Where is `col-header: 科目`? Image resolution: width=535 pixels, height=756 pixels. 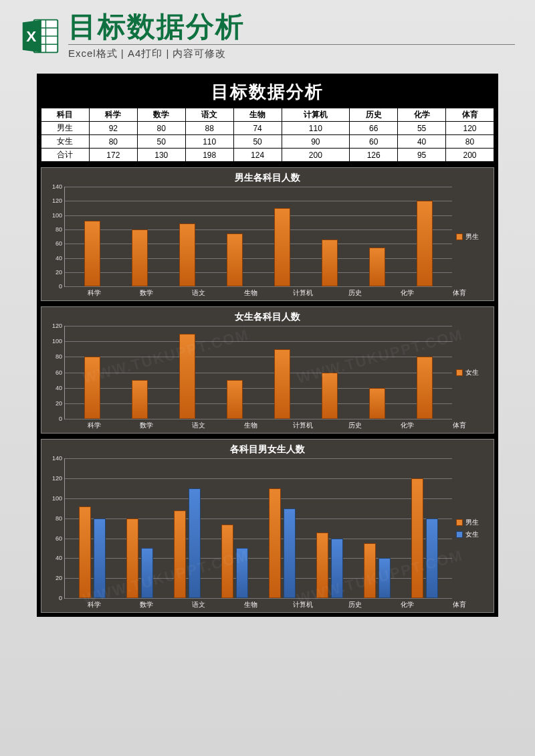
col-header: 科目 is located at coordinates (66, 115).